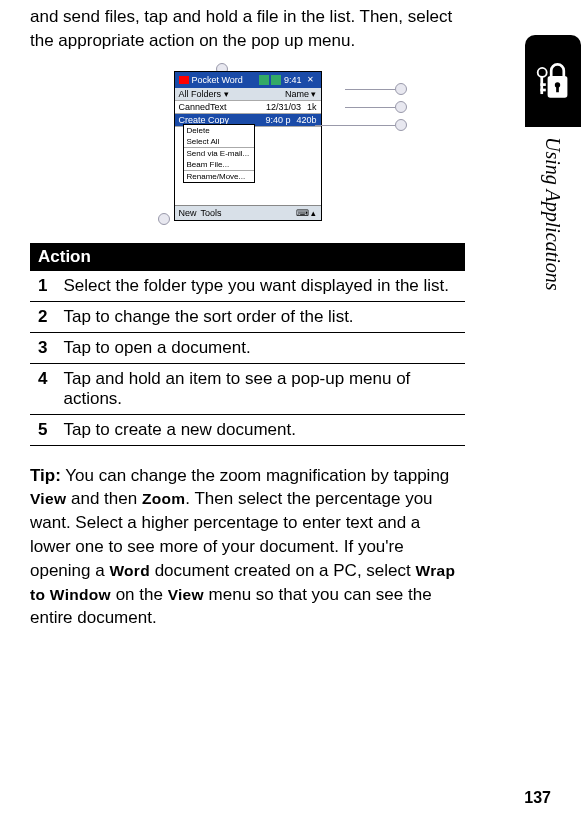 The width and height of the screenshot is (581, 817). Describe the element at coordinates (553, 81) in the screenshot. I see `key-lock-icon` at that location.